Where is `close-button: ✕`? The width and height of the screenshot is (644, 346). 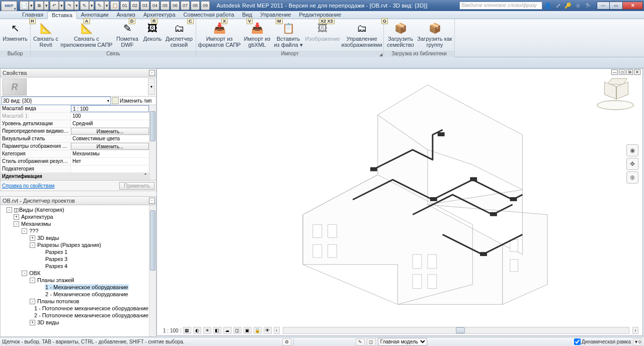
close-button: ✕ is located at coordinates (633, 6).